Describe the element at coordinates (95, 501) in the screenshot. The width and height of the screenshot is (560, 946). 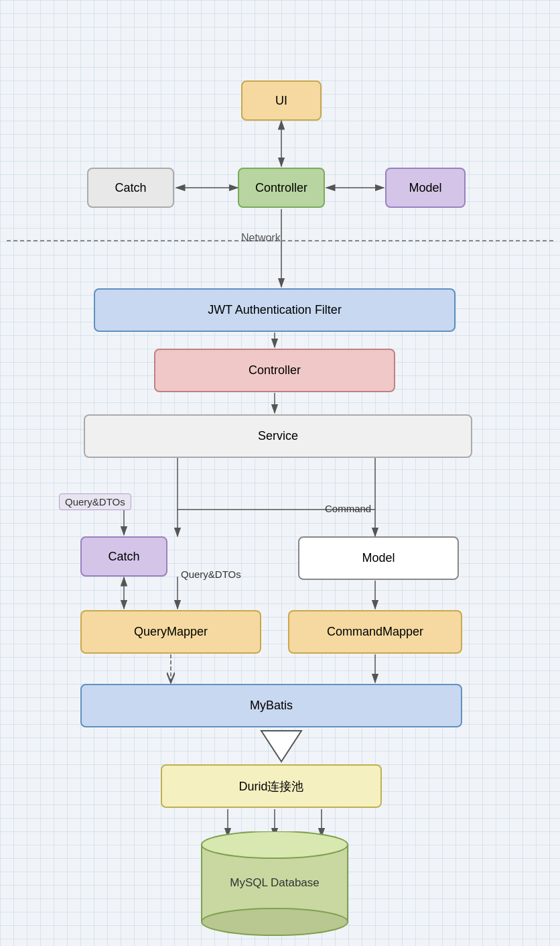
I see `query-dtos-label-1: Query&DTOs` at that location.